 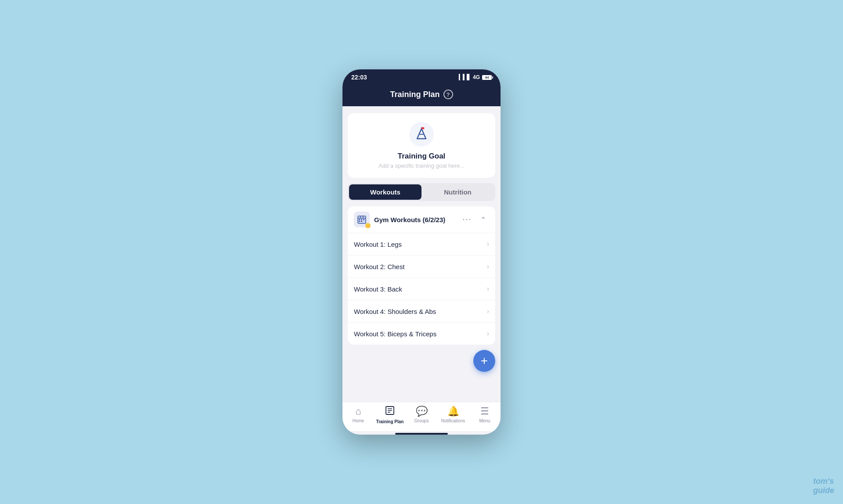 What do you see at coordinates (824, 486) in the screenshot?
I see `watermark: tom'sguide` at bounding box center [824, 486].